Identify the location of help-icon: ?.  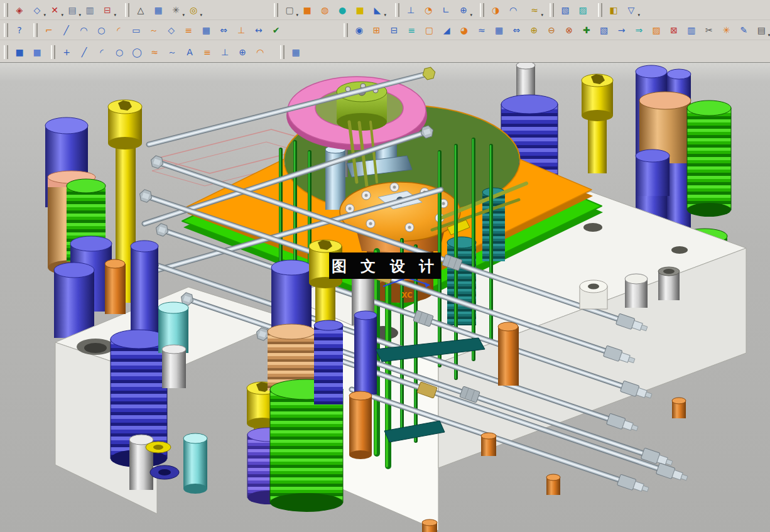
(19, 30).